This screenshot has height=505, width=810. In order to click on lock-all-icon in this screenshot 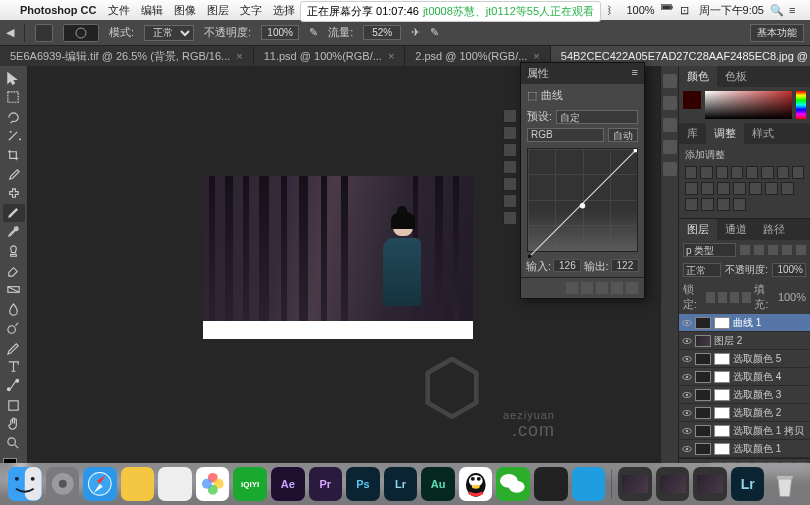, I will do `click(746, 298)`.